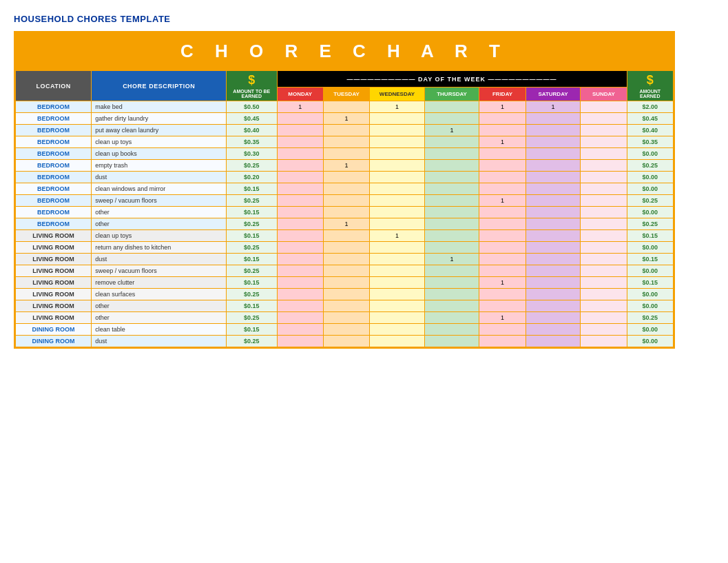 This screenshot has width=728, height=563. Describe the element at coordinates (344, 259) in the screenshot. I see `table-row: LIVING ROOM dust $0.15 1 $0.15` at that location.